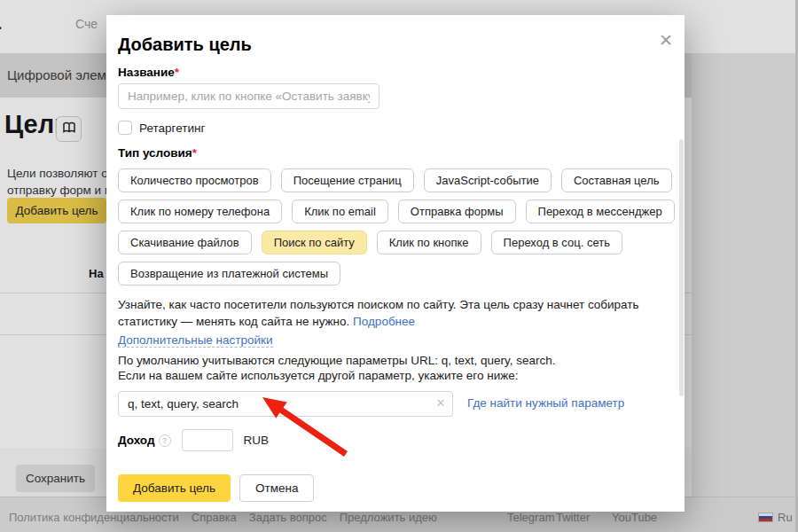  Describe the element at coordinates (174, 488) in the screenshot. I see `add-goal-submit-button: Добавить цель` at that location.